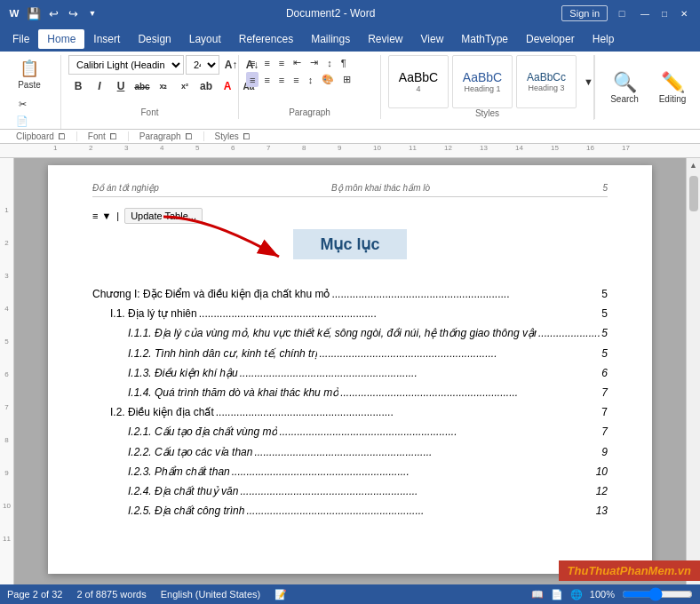 This screenshot has height=604, width=700. What do you see at coordinates (314, 62) in the screenshot?
I see `increase-indent-button: ⇥` at bounding box center [314, 62].